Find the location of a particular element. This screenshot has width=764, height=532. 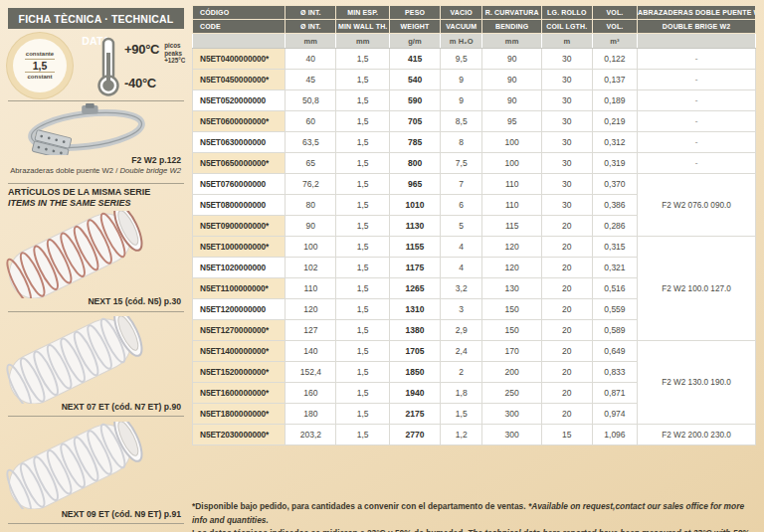

related-item-label: NEXT 07 ET (cód. N7 ET) p.90 is located at coordinates (121, 407).